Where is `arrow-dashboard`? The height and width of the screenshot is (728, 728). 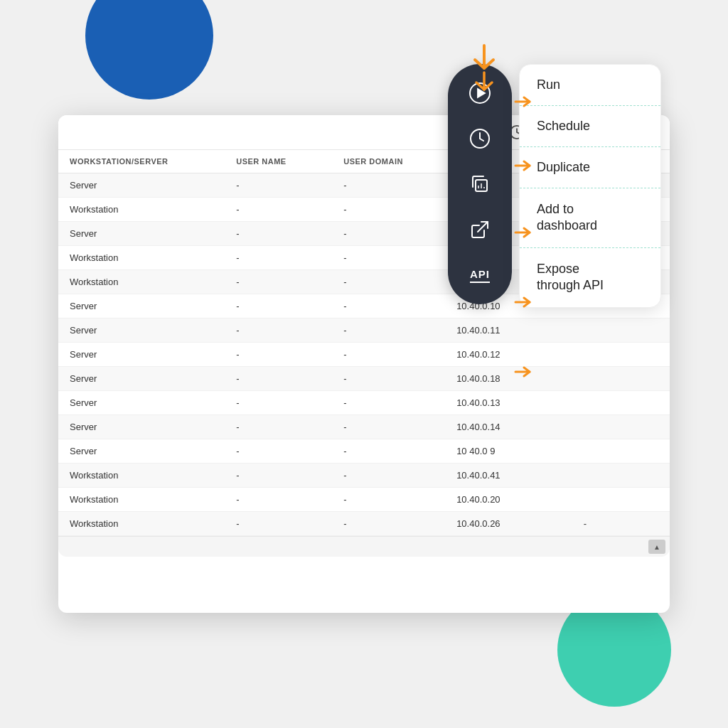
arrow-dashboard is located at coordinates (524, 304).